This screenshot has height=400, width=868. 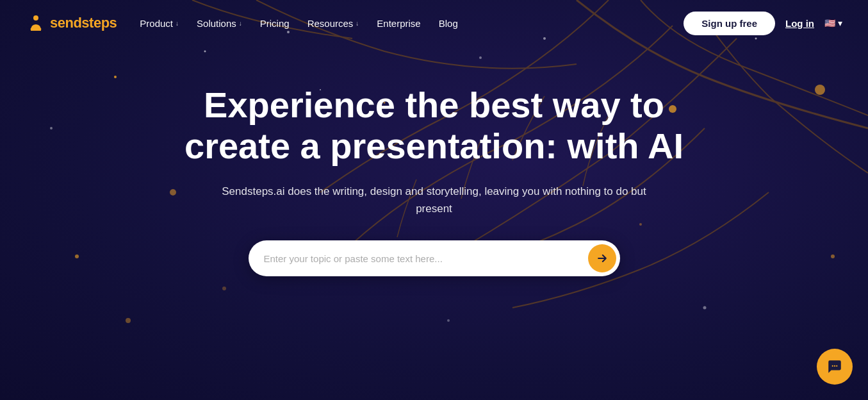 What do you see at coordinates (729, 23) in the screenshot?
I see `signup-button: Sign up free` at bounding box center [729, 23].